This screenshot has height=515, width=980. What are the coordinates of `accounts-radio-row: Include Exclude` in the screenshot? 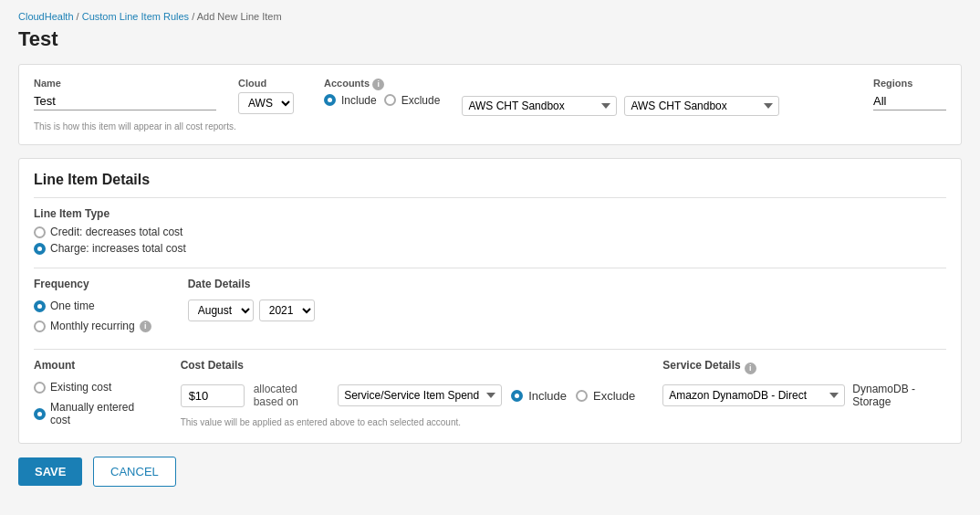 It's located at (381, 100).